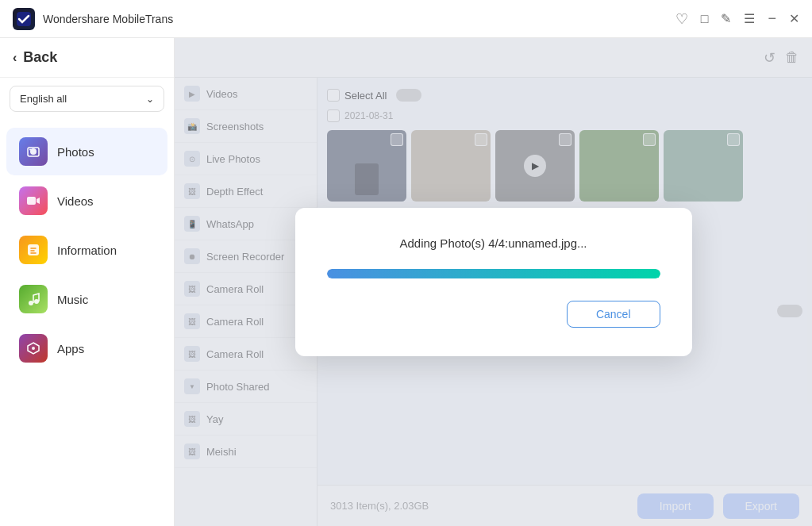 This screenshot has height=526, width=812. I want to click on chevron-down-icon: ⌄, so click(150, 99).